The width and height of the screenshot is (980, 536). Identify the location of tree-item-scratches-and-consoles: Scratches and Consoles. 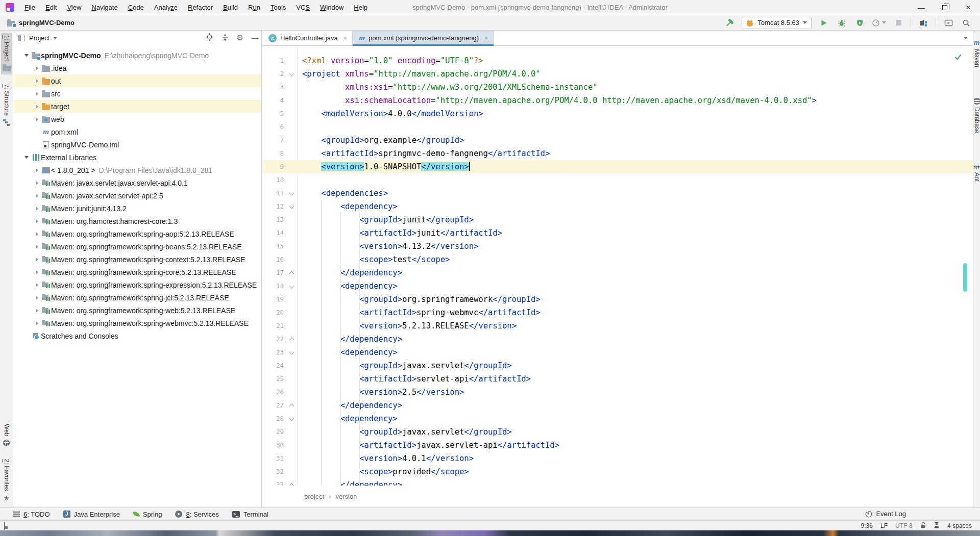
(137, 336).